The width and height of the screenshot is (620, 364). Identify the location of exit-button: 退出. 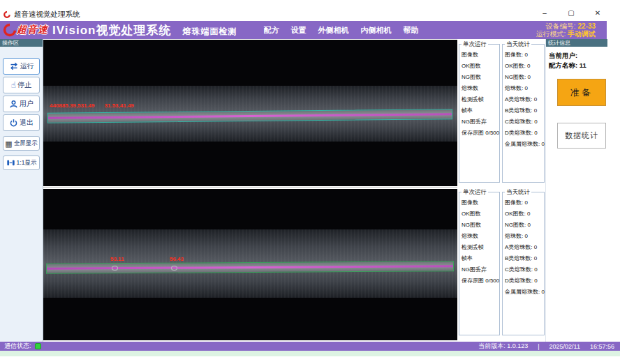
(21, 123).